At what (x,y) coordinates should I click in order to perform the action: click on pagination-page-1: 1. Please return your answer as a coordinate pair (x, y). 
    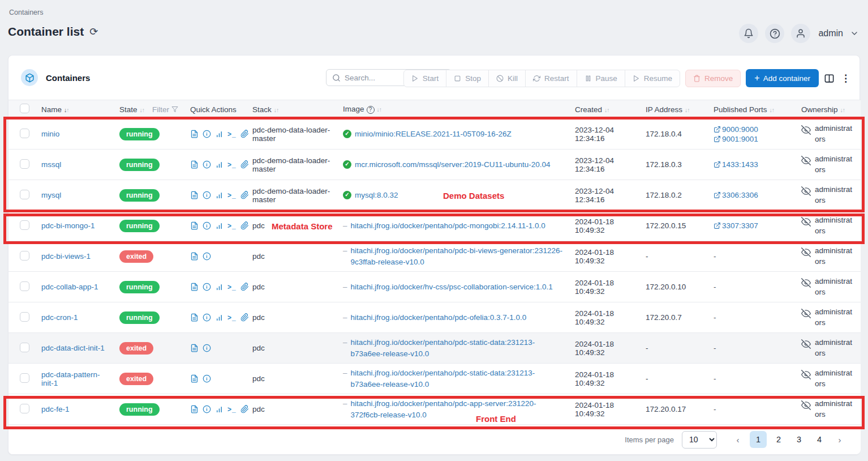
    Looking at the image, I should click on (758, 439).